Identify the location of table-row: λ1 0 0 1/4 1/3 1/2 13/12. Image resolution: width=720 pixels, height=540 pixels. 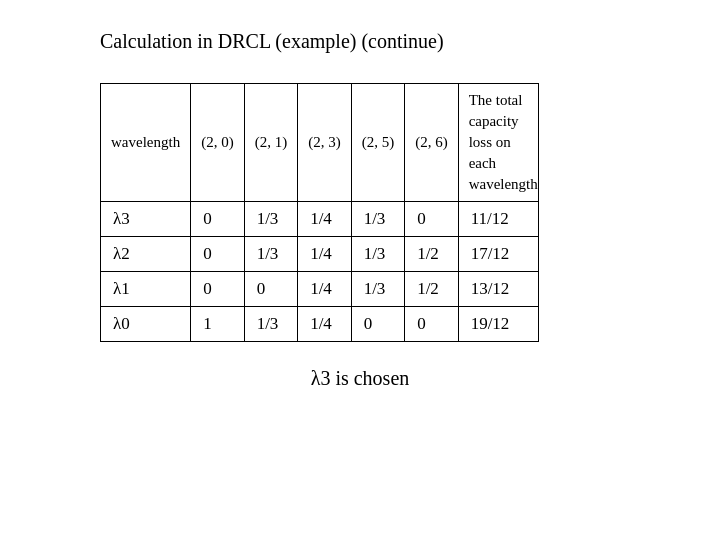
(320, 290).